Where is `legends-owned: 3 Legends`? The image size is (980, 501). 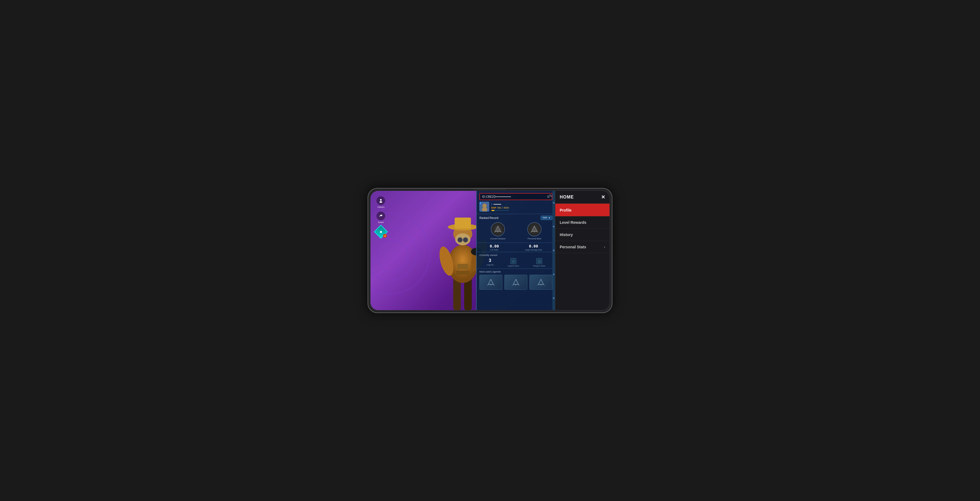
legends-owned: 3 Legends is located at coordinates (490, 262).